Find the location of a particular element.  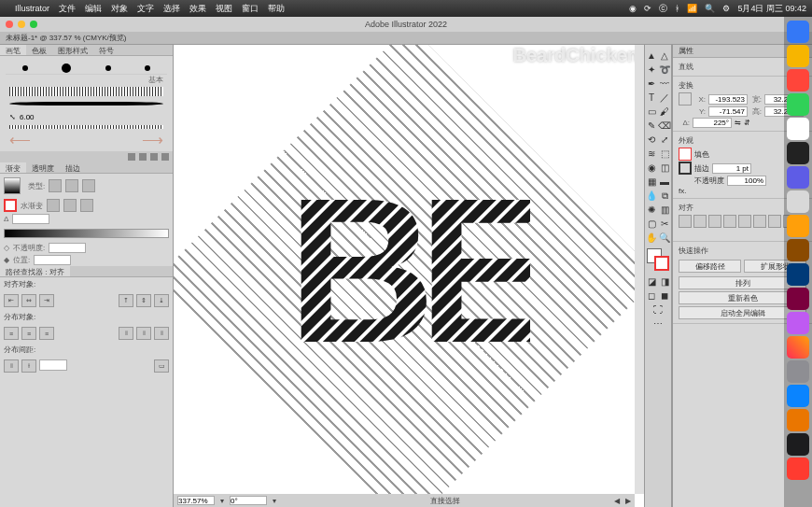

menu-file: 文件 is located at coordinates (67, 9).